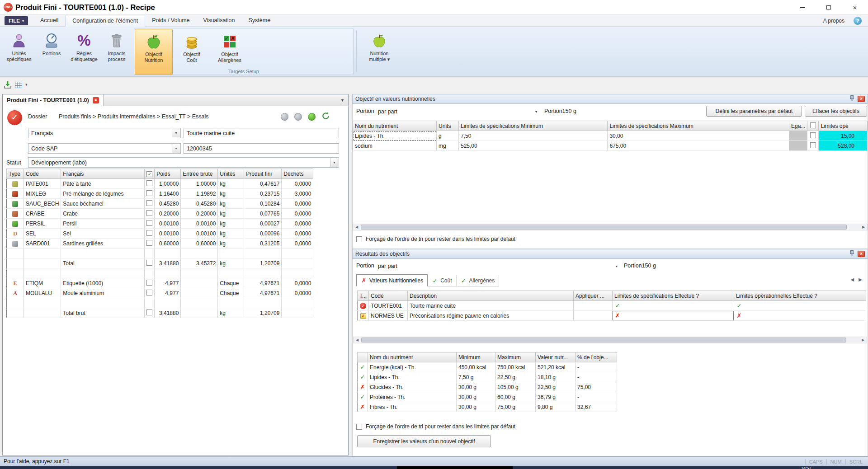  What do you see at coordinates (168, 293) in the screenshot?
I see `ingredient-poids-cell: 4,977` at bounding box center [168, 293].